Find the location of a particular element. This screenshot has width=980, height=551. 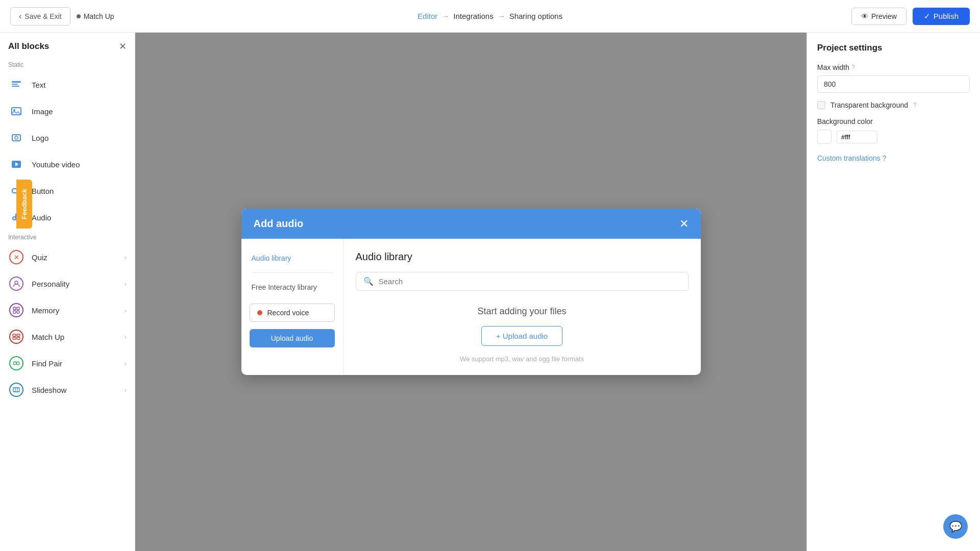

max-width-input is located at coordinates (893, 84).